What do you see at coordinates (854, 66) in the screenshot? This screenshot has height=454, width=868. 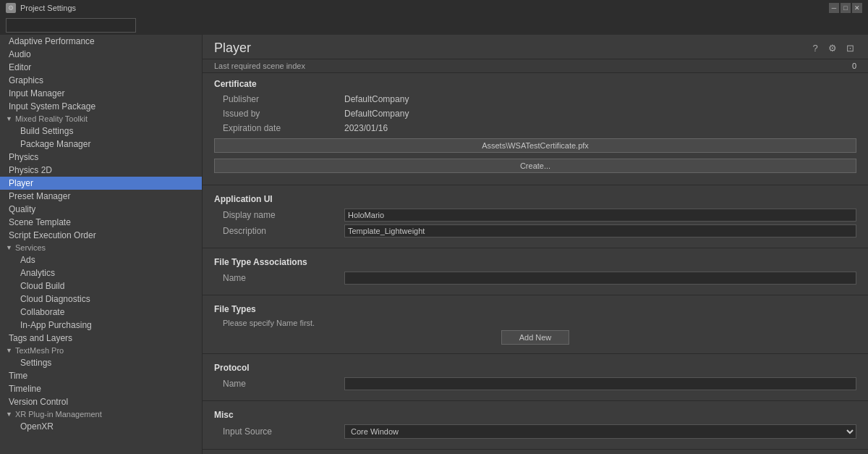 I see `subheader-value: 0` at bounding box center [854, 66].